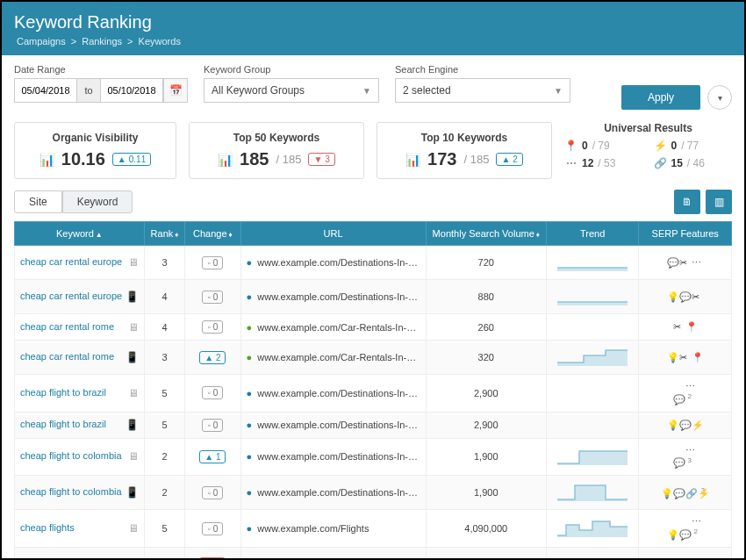  Describe the element at coordinates (41, 41) in the screenshot. I see `crumb-campaigns: Campaigns` at that location.